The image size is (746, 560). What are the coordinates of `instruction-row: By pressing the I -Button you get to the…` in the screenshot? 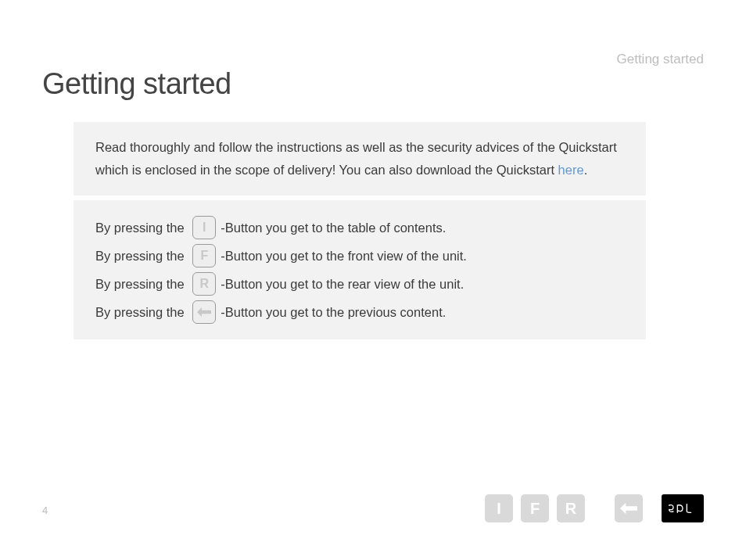 It's located at (360, 228).